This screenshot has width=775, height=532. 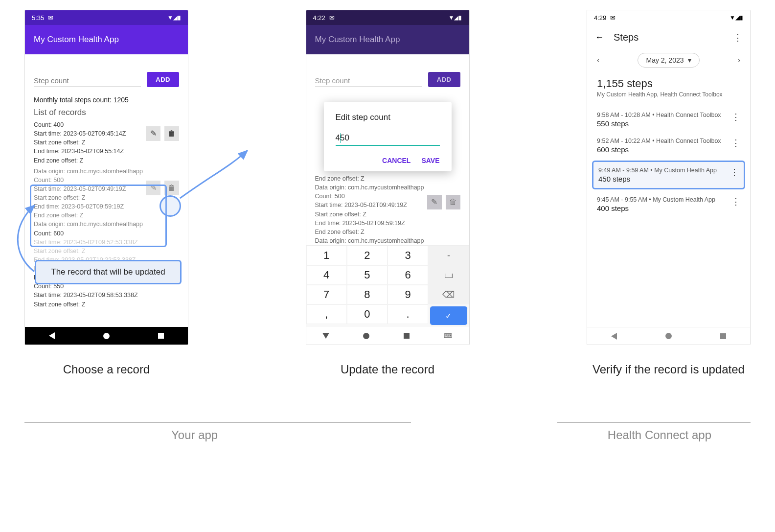 I want to click on caption-verify: Verify if the record is updated, so click(x=668, y=370).